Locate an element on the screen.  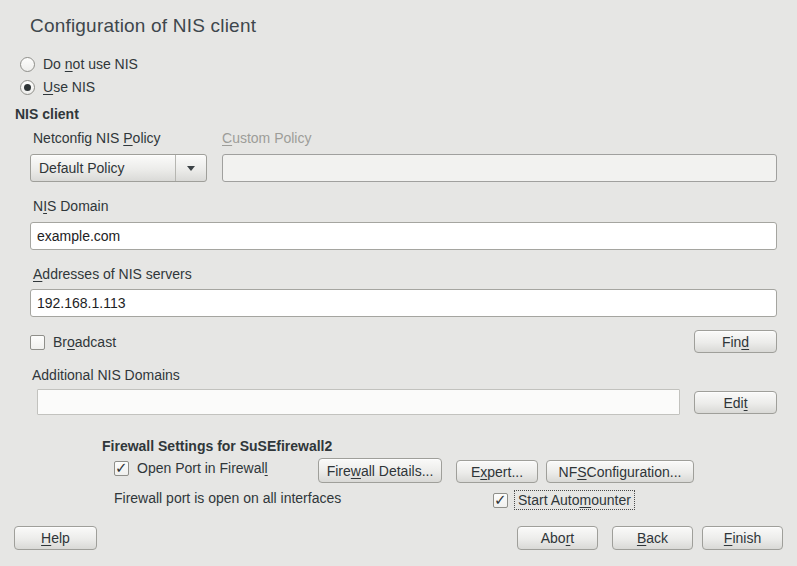
start-automounter-label: Start Automounter is located at coordinates (574, 500).